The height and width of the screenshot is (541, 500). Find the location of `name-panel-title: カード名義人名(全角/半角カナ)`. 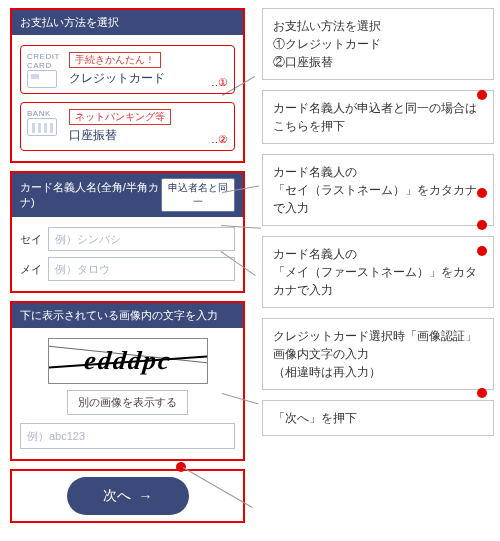

name-panel-title: カード名義人名(全角/半角カナ) is located at coordinates (90, 195).